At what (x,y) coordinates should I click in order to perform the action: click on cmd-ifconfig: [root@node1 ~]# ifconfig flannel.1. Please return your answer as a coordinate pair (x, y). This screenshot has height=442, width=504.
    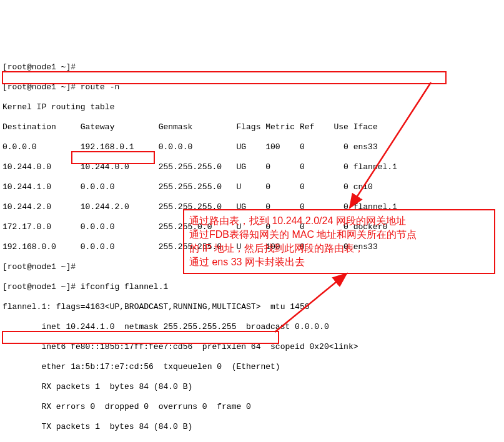
    Looking at the image, I should click on (254, 287).